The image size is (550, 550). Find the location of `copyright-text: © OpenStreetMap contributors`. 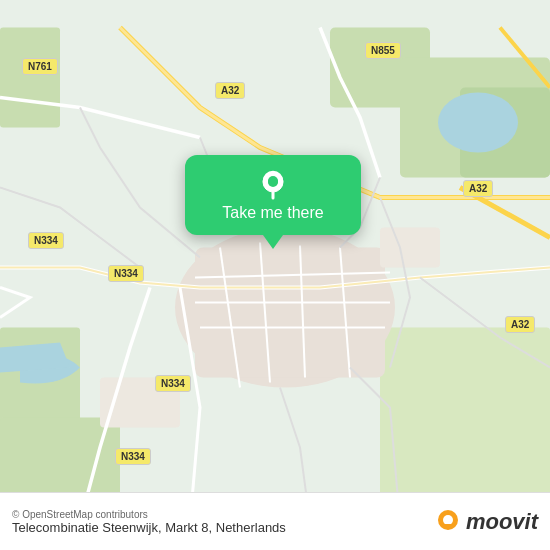

copyright-text: © OpenStreetMap contributors is located at coordinates (149, 514).